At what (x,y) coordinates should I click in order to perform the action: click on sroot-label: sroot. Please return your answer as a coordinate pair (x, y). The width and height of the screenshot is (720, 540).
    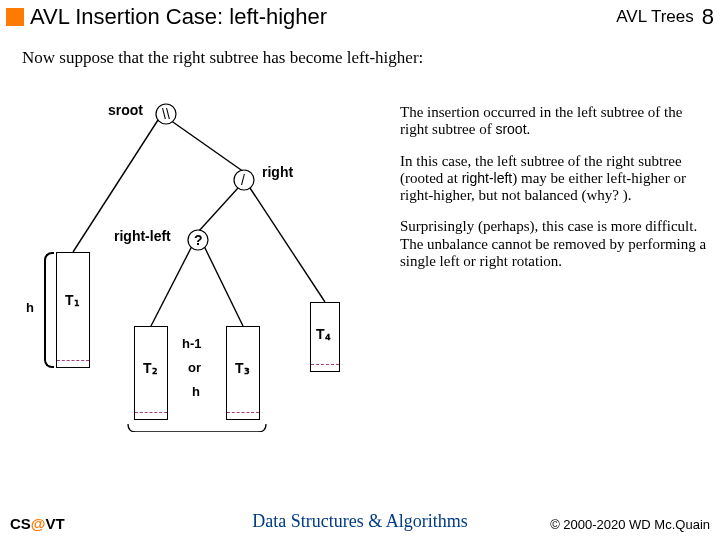
    Looking at the image, I should click on (126, 110).